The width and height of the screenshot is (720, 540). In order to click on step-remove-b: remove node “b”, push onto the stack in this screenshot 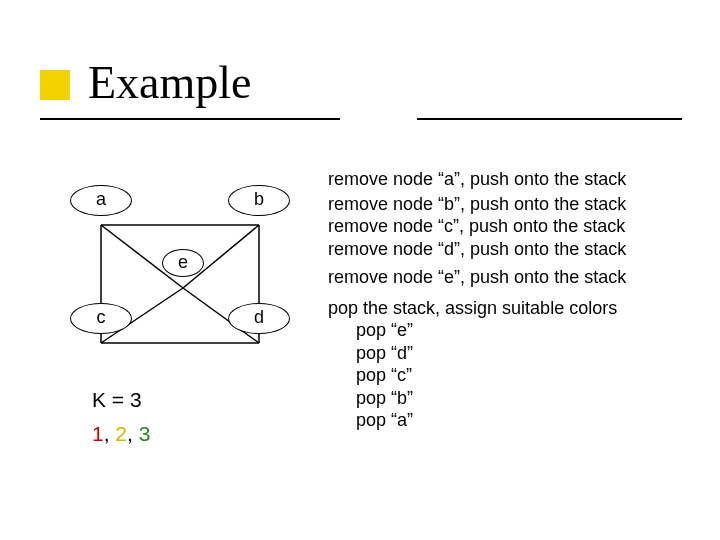, I will do `click(513, 204)`.